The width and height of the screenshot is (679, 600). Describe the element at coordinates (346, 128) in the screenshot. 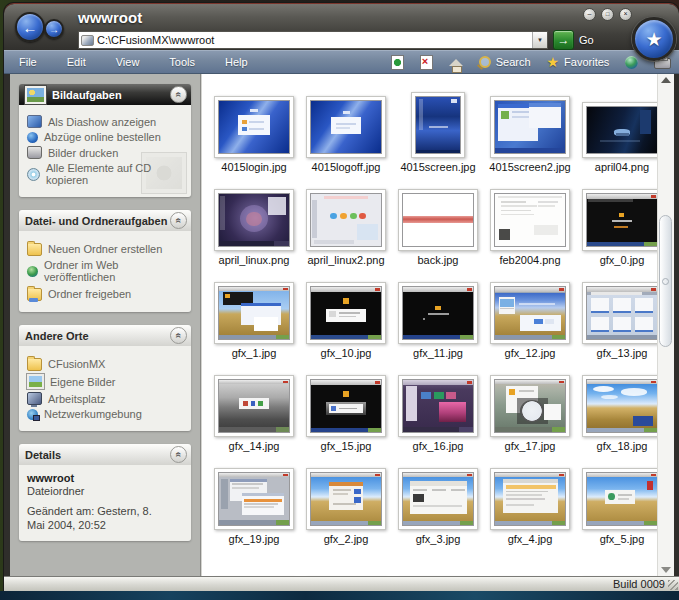

I see `file-item-4015logoff.jpg: 4015logoff.jpg` at that location.